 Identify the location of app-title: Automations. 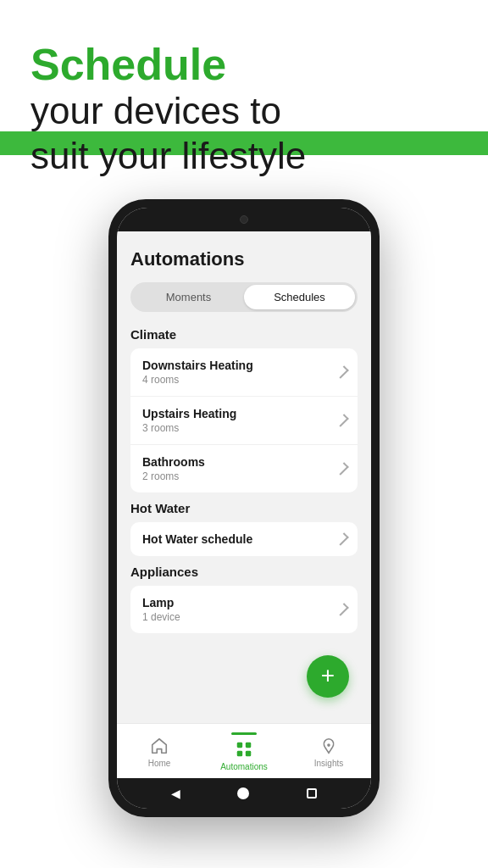
(244, 259).